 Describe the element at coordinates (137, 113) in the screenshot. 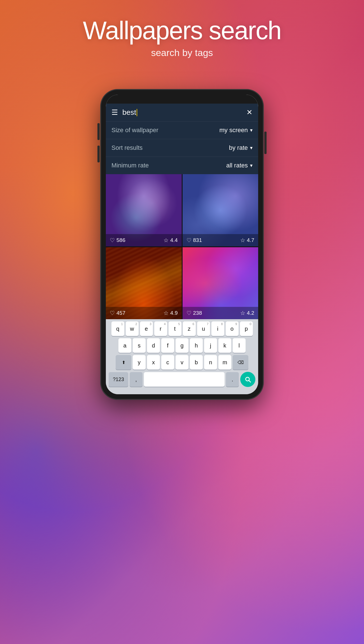

I see `text-cursor` at that location.